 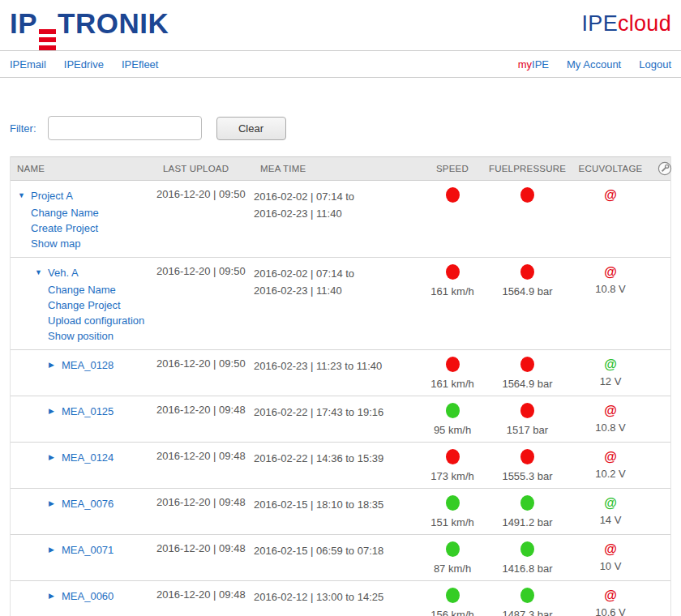 I want to click on mea-time-cell: 2016-02-23 | 11:23 to 11:40, so click(x=337, y=366).